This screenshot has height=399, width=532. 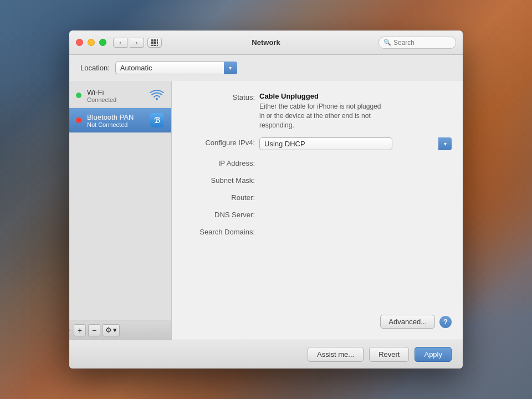 What do you see at coordinates (80, 330) in the screenshot?
I see `add-network-button: +` at bounding box center [80, 330].